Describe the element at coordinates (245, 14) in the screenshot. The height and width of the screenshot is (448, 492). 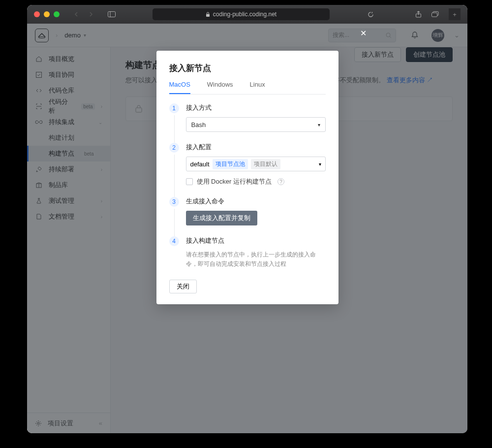
I see `url-text: coding-public.coding.net` at that location.